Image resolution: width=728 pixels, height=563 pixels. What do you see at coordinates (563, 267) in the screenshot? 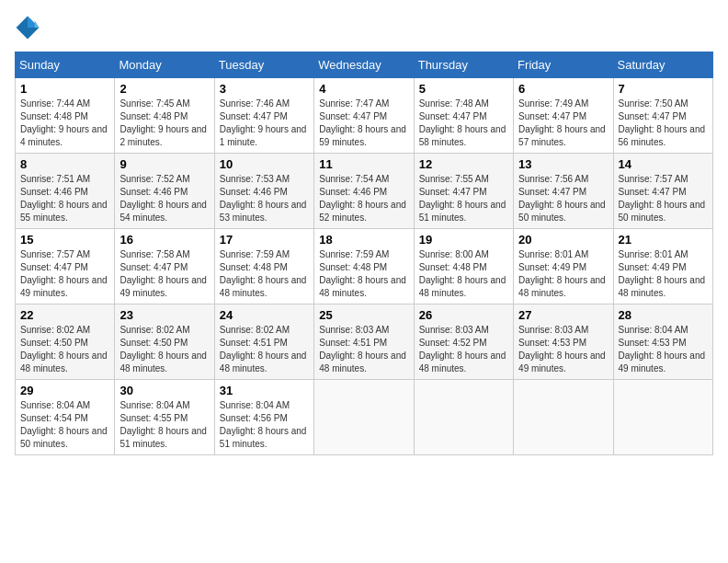
I see `calendar-cell: 20 Sunrise: 8:01 AM Sunset: 4:49 PM Dayl…` at bounding box center [563, 267].